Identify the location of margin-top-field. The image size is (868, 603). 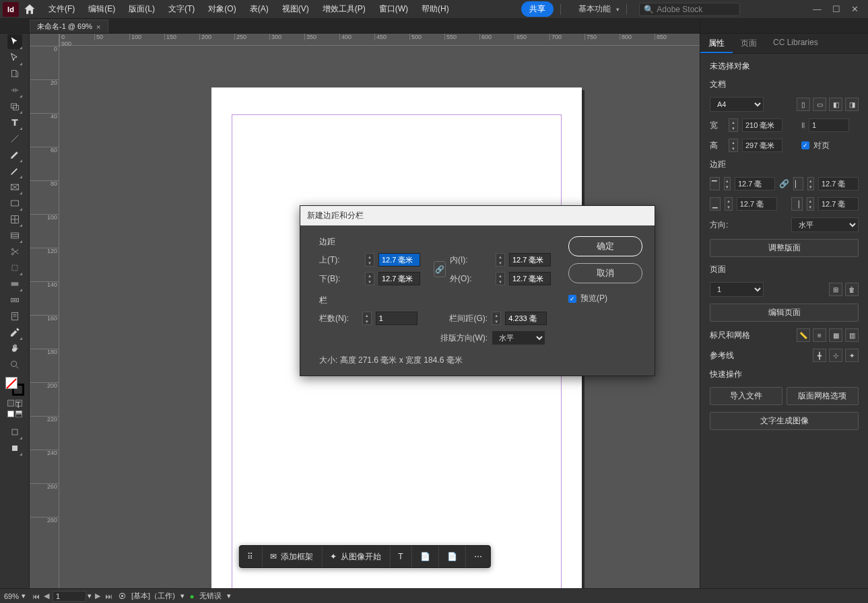
(399, 260).